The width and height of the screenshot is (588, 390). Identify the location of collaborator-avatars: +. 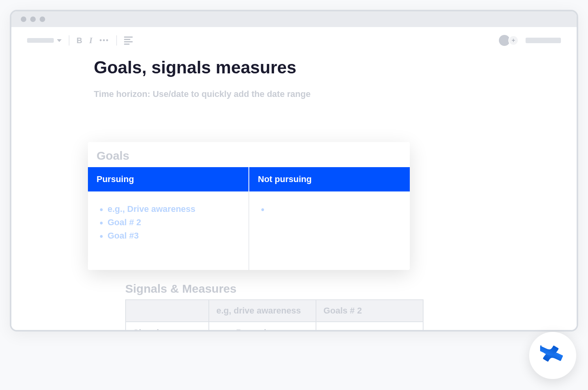
(509, 40).